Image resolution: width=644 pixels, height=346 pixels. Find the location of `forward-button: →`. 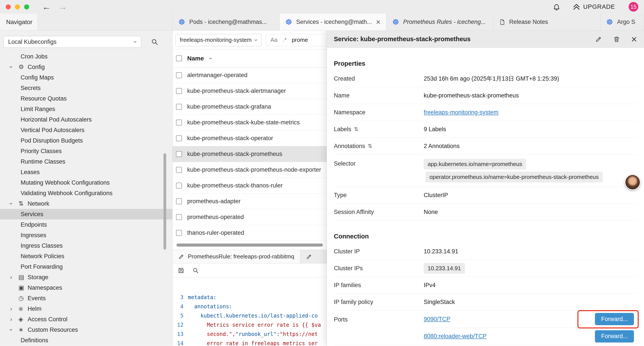

forward-button: → is located at coordinates (62, 7).